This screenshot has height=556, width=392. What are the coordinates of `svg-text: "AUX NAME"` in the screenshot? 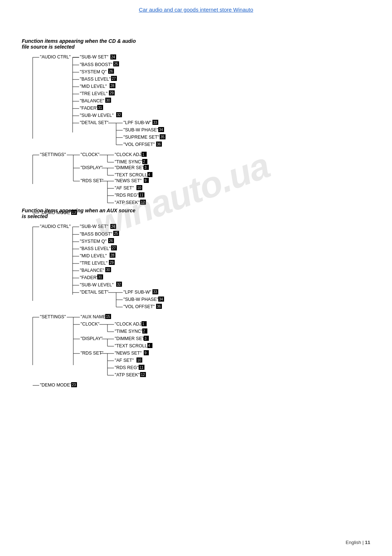 It's located at (94, 317).